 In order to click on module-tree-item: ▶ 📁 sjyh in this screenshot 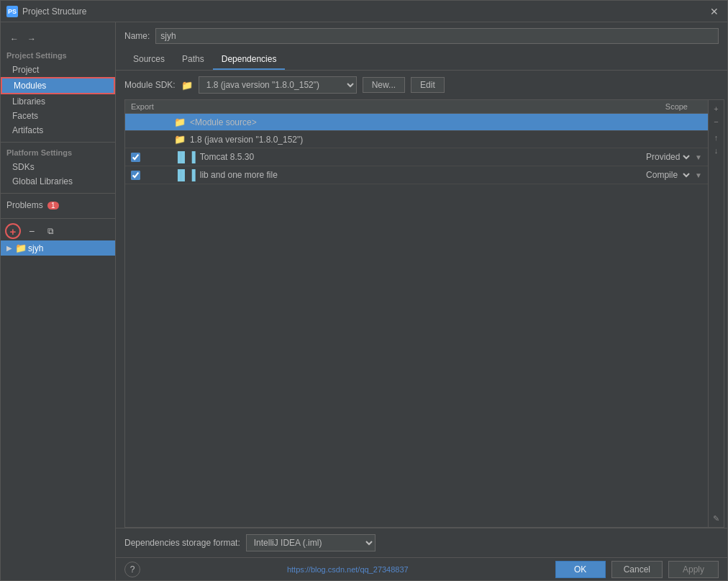, I will do `click(58, 248)`.